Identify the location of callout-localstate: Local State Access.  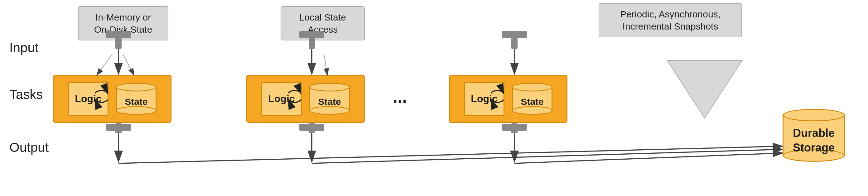
(323, 24).